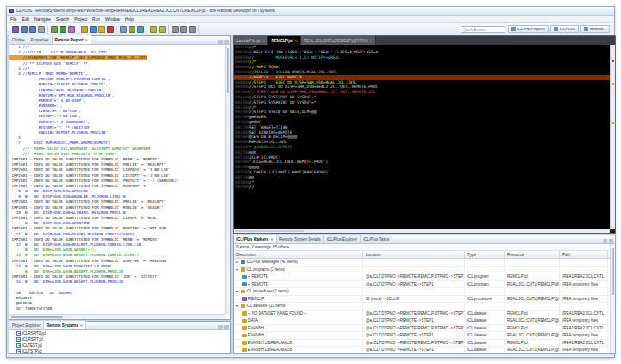 Image resolution: width=621 pixels, height=364 pixels. What do you see at coordinates (422, 278) in the screenshot?
I see `marker-row: + REMOTE@aJCLT.DTPMO ->REMOTE REMCLP.DTP…` at bounding box center [422, 278].